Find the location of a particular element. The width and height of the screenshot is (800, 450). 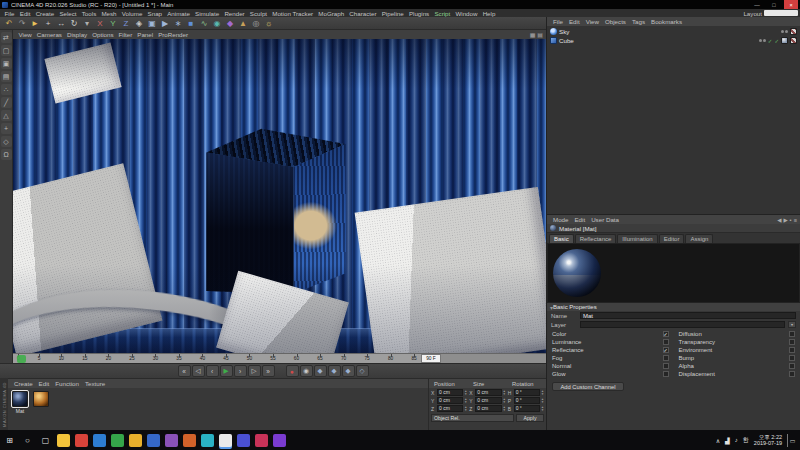

menu-item: MoGraph is located at coordinates (332, 14).